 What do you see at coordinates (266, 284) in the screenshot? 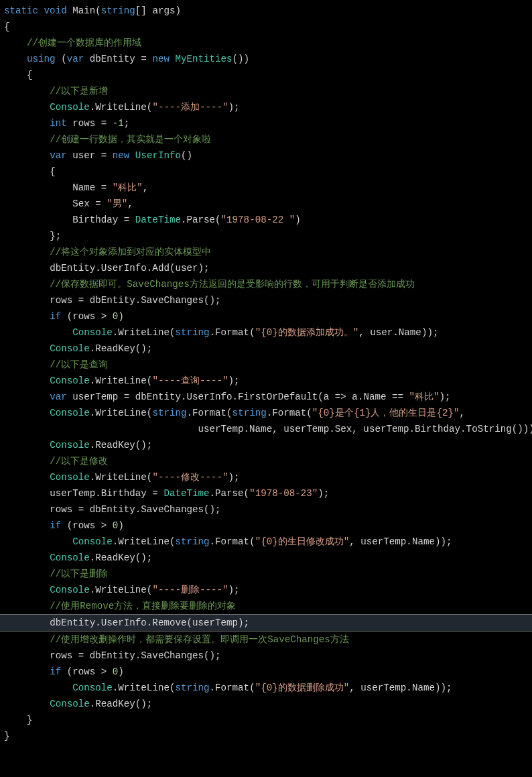
I see `code-line: //保存数据即可。SaveChanges方法返回的是受影响的行数，可用于判断是否…` at bounding box center [266, 284].